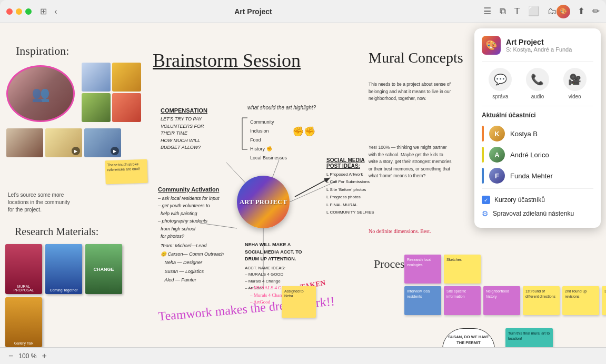 The width and height of the screenshot is (606, 364). I want to click on minimize-button, so click(19, 12).